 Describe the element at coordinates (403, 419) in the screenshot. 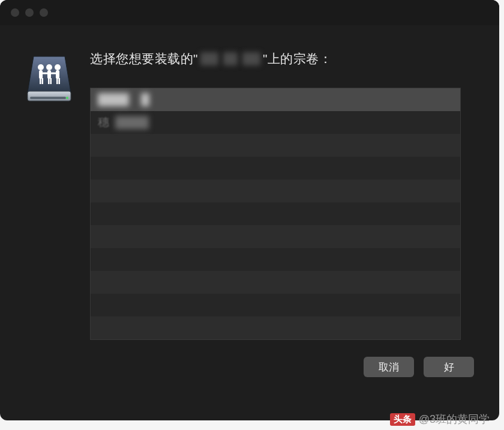

I see `watermark-logo: 头条` at that location.